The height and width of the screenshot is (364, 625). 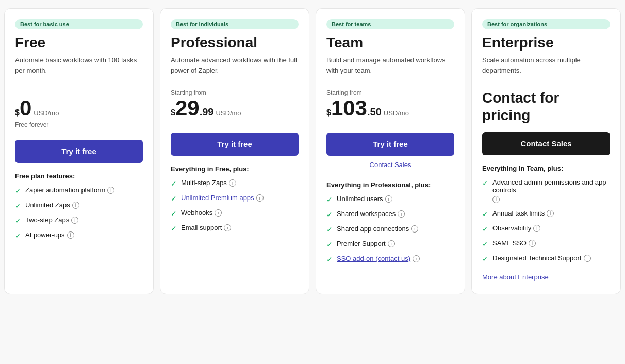 I want to click on plan-badge: Best for teams, so click(x=390, y=24).